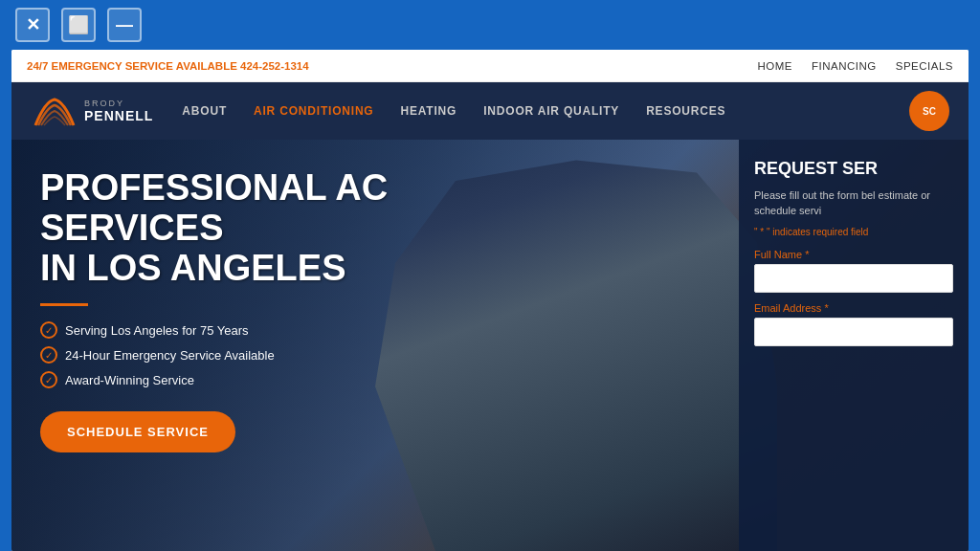 This screenshot has height=551, width=980. I want to click on top-nav-specials: SPECIALS, so click(924, 66).